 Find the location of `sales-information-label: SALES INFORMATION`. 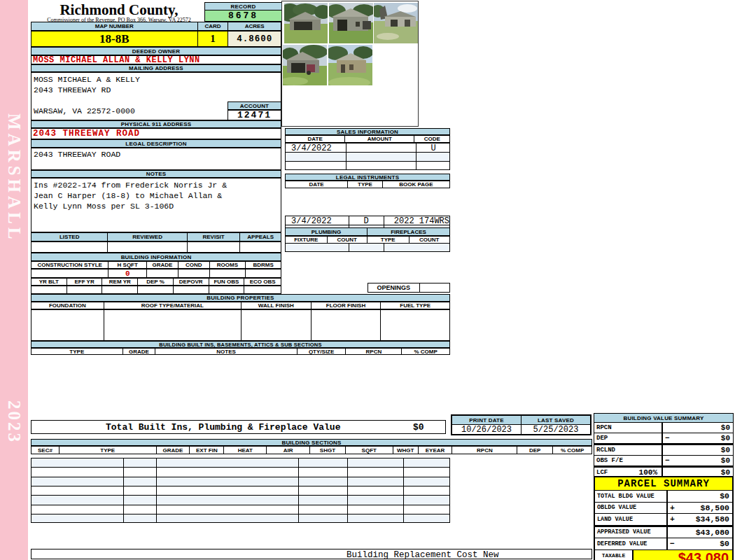

sales-information-label: SALES INFORMATION is located at coordinates (368, 132).